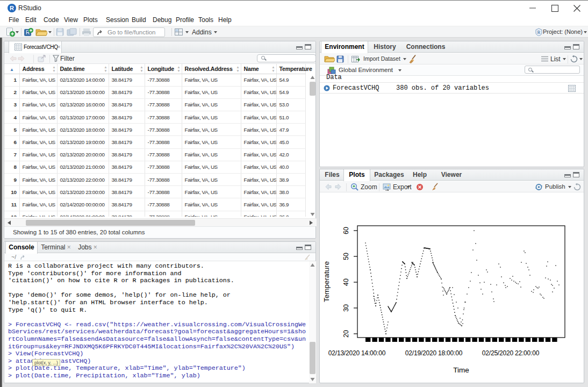 This screenshot has height=387, width=588. Describe the element at coordinates (346, 334) in the screenshot. I see `svg-text: 20` at that location.